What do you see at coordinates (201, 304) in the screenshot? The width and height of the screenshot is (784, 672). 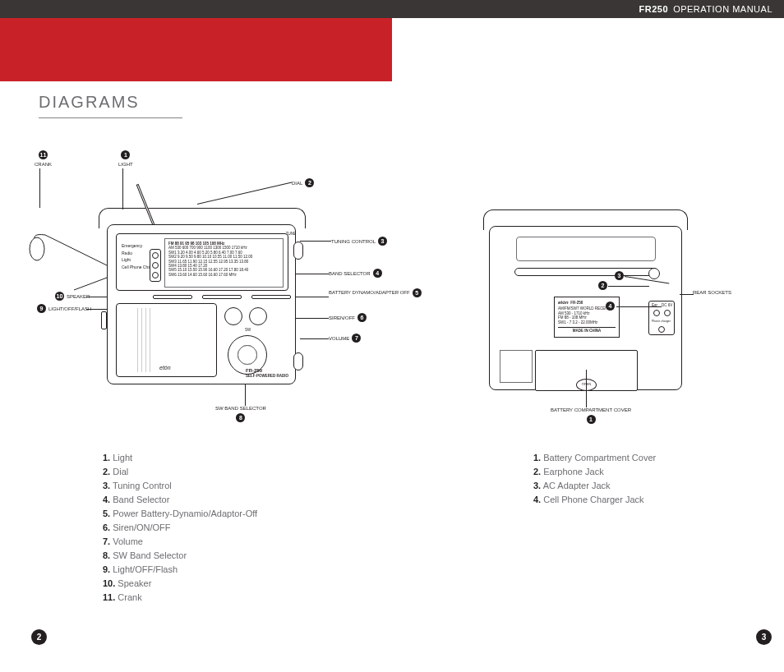 I see `radio-body: Emergency Radio Light Cell Phone Charger…` at bounding box center [201, 304].